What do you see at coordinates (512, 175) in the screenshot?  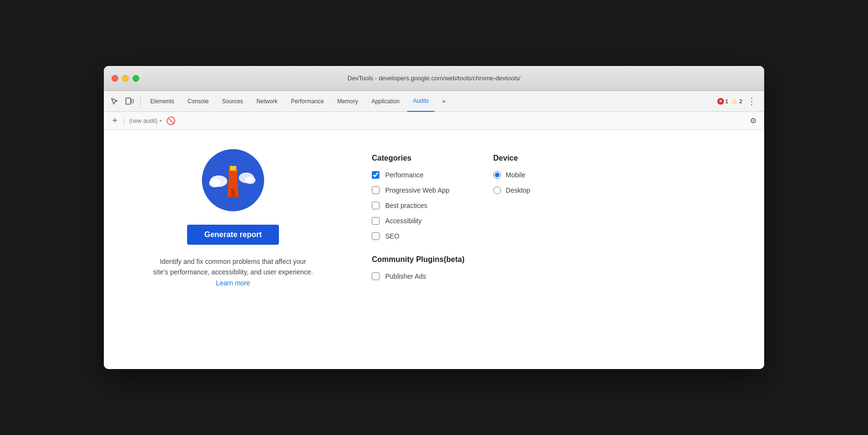 I see `device-mobile: Mobile` at bounding box center [512, 175].